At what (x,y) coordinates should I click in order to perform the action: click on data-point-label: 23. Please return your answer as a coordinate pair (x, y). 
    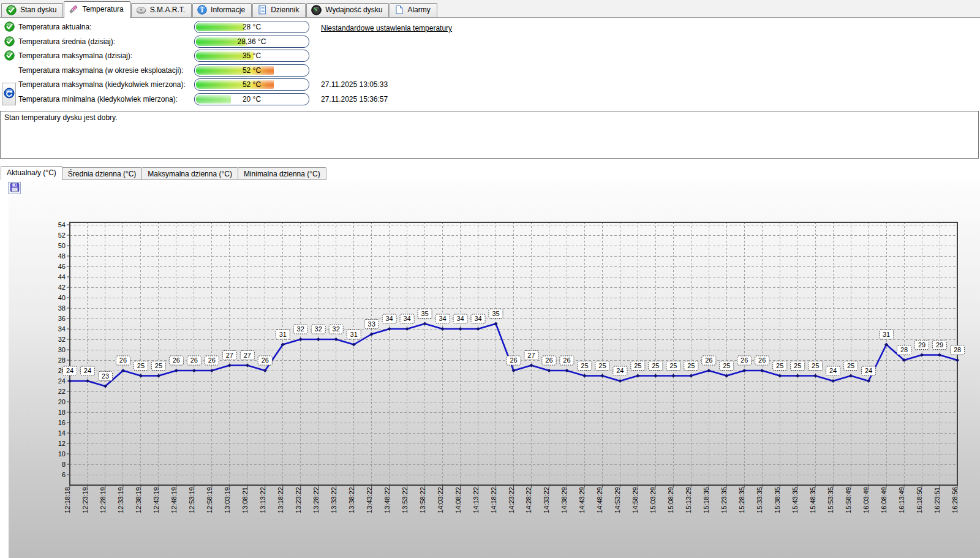
    Looking at the image, I should click on (105, 376).